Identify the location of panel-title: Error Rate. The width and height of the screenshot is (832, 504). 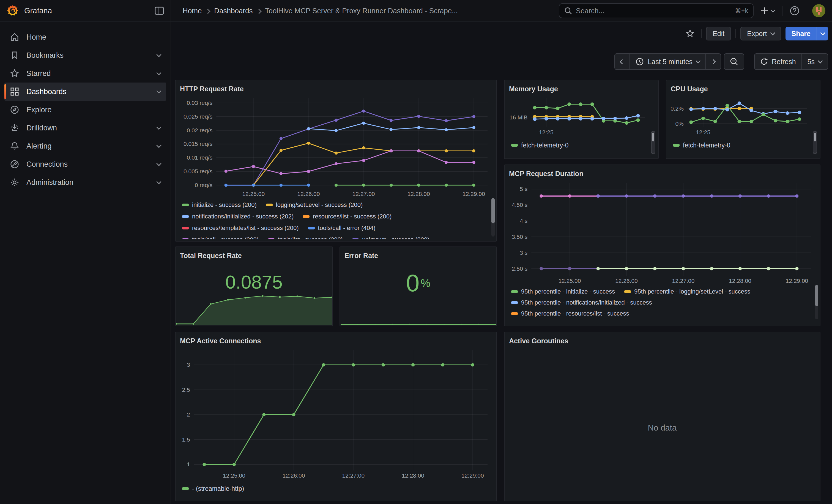
(418, 256).